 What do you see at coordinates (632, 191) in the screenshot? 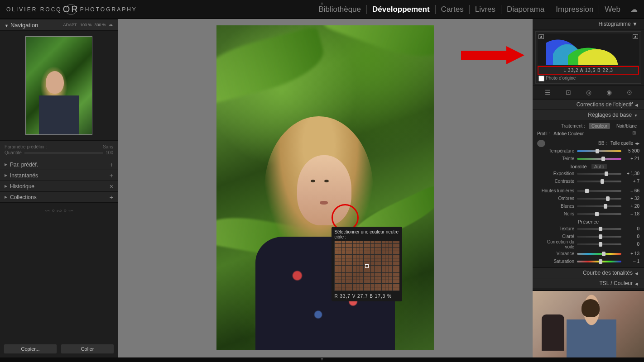
I see `highlights-value: – 66` at bounding box center [632, 191].